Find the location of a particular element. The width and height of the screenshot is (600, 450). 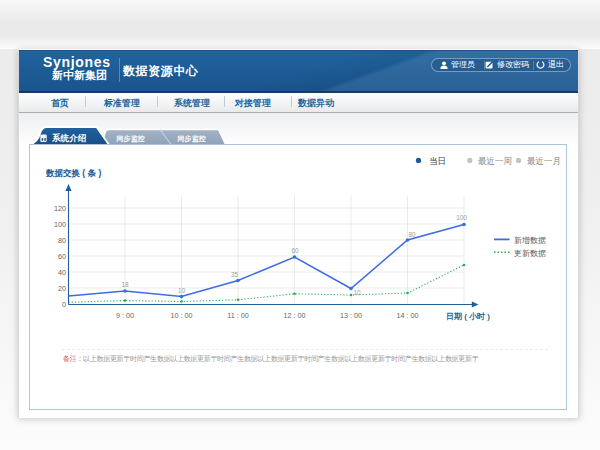

svg-text: 10 : 00 is located at coordinates (182, 316).